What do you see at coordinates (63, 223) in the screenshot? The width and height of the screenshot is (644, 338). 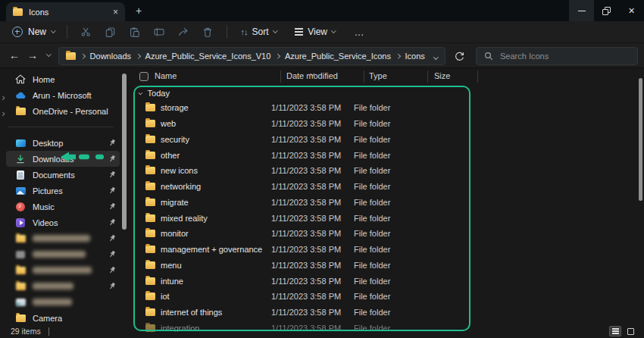 I see `sidebar-item-videos: Videos` at bounding box center [63, 223].